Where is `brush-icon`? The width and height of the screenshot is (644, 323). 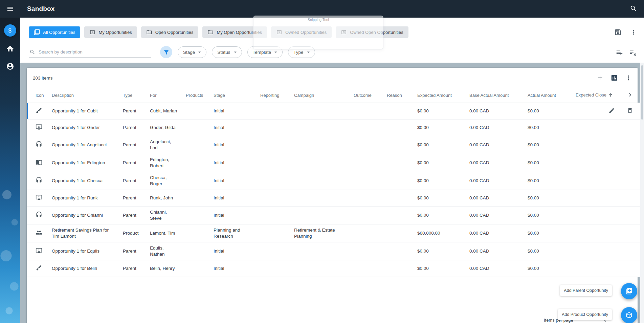 brush-icon is located at coordinates (37, 111).